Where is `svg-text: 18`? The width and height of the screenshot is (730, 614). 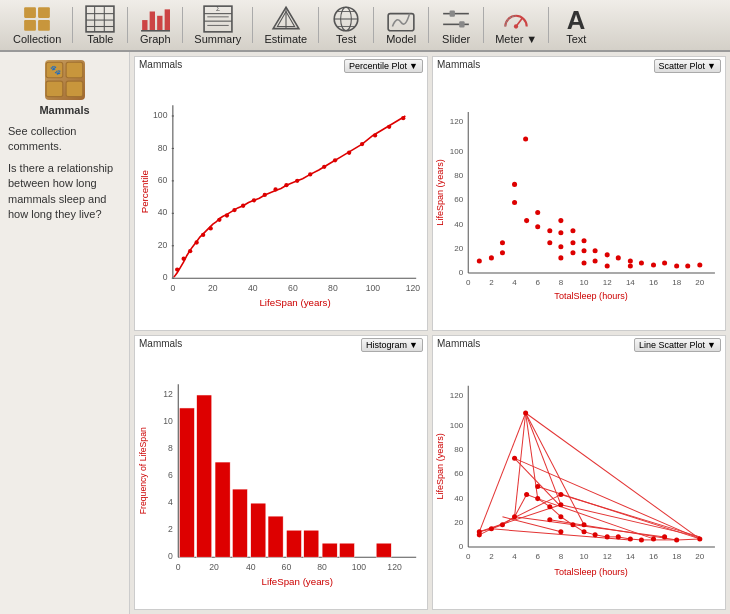 svg-text: 18 is located at coordinates (676, 282).